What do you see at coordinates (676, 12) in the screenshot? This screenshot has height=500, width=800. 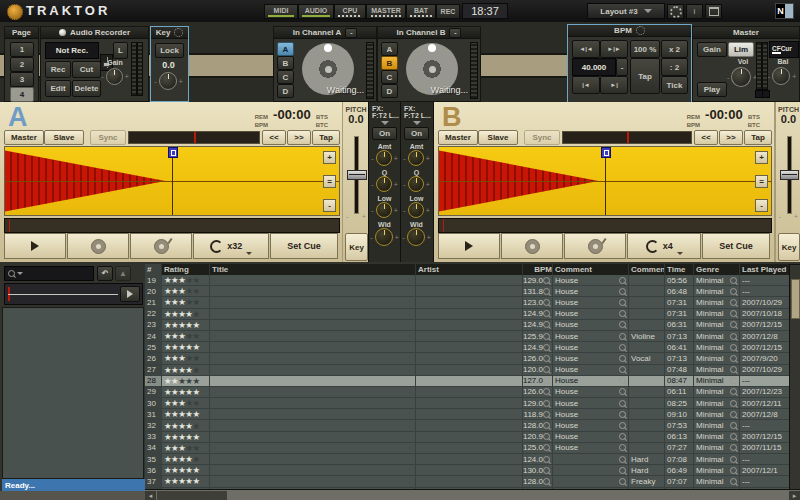 I see `preferences-button` at bounding box center [676, 12].